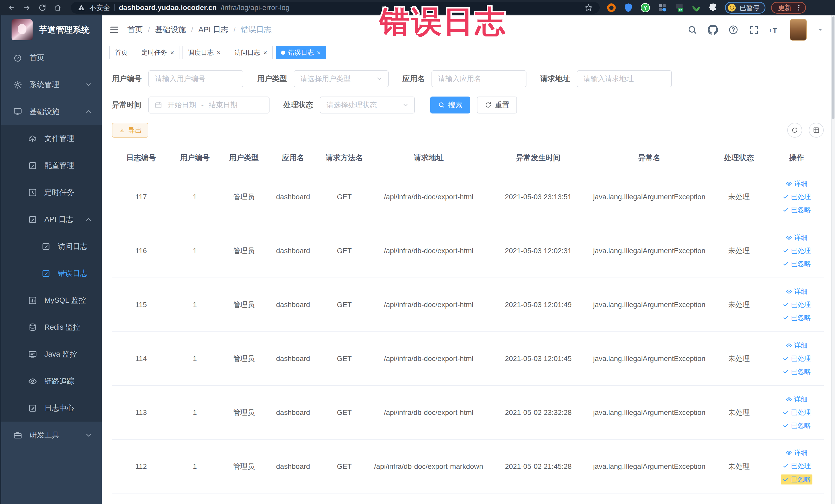 This screenshot has height=504, width=835. Describe the element at coordinates (795, 130) in the screenshot. I see `refresh-button` at that location.